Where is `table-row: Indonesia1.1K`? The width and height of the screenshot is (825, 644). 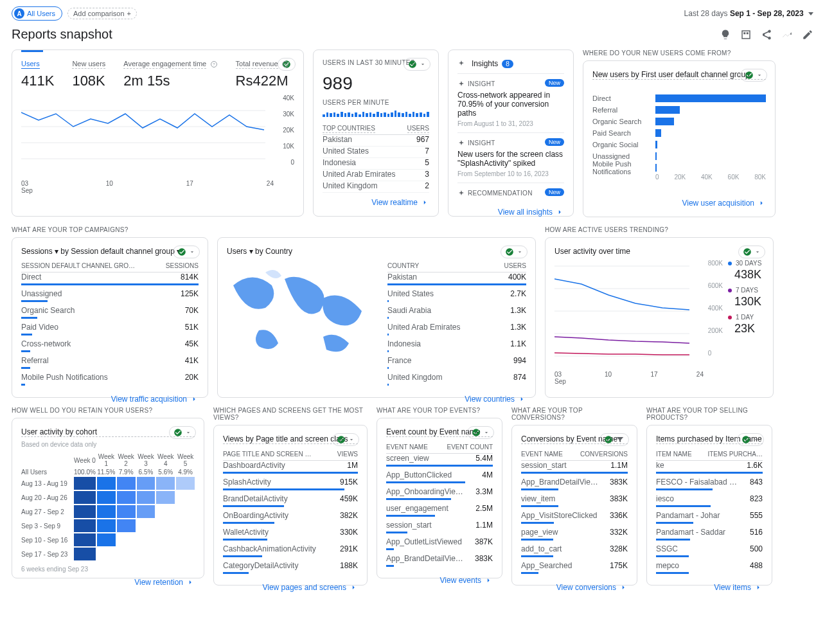
table-row: Indonesia1.1K is located at coordinates (457, 346).